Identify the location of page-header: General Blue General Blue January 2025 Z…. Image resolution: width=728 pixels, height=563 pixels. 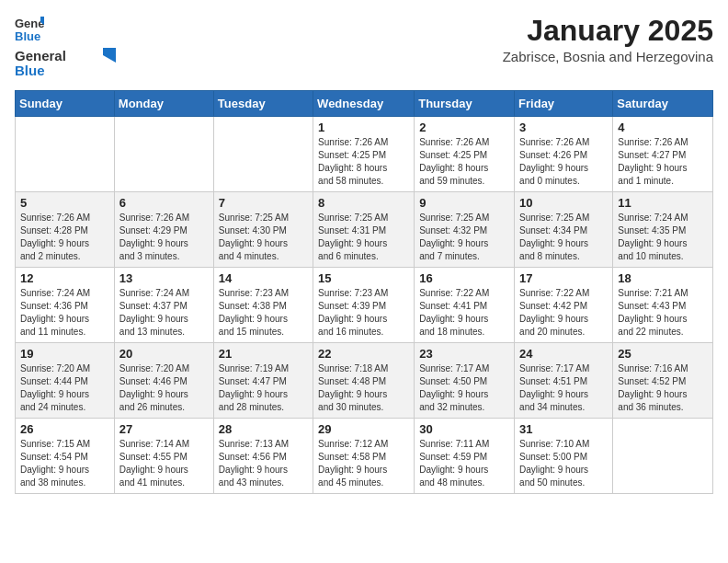
(364, 47).